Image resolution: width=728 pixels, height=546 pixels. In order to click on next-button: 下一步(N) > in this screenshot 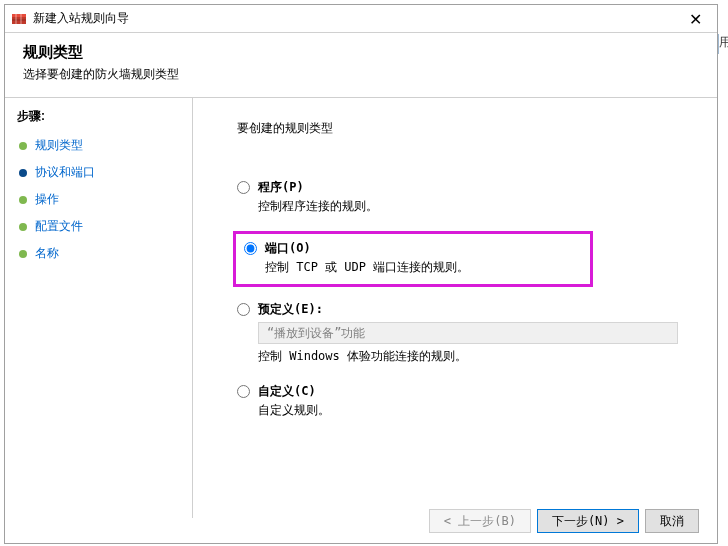, I will do `click(588, 521)`.